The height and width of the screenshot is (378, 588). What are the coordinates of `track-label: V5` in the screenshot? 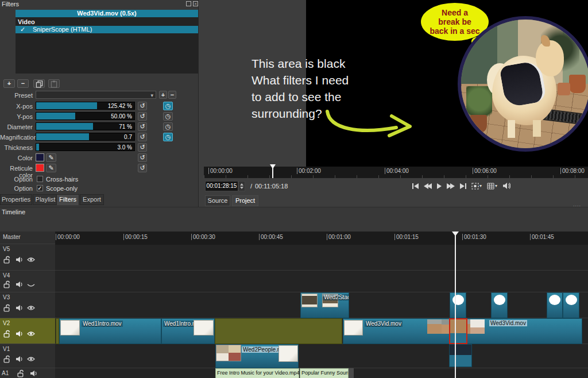 It's located at (6, 249).